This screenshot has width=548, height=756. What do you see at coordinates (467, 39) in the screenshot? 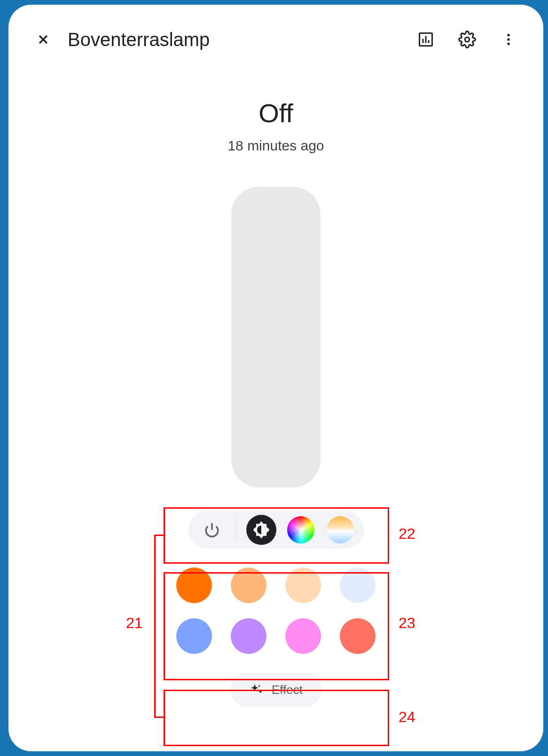
I see `header-actions` at bounding box center [467, 39].